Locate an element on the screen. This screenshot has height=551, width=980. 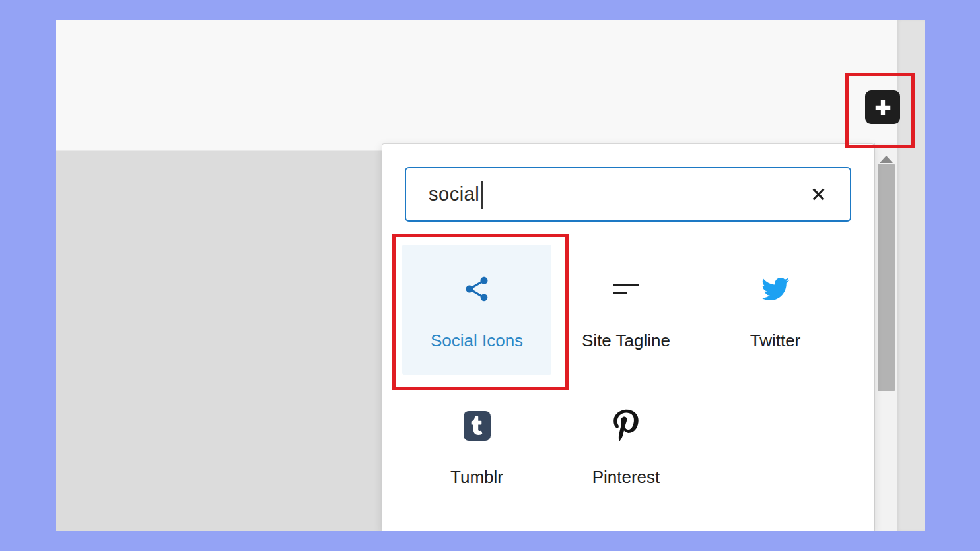
share-icon is located at coordinates (477, 289).